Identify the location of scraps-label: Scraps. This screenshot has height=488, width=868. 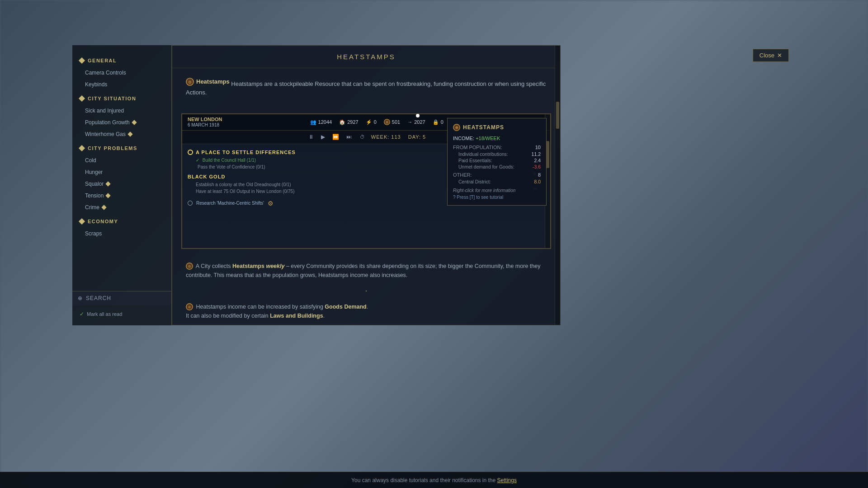
(93, 234).